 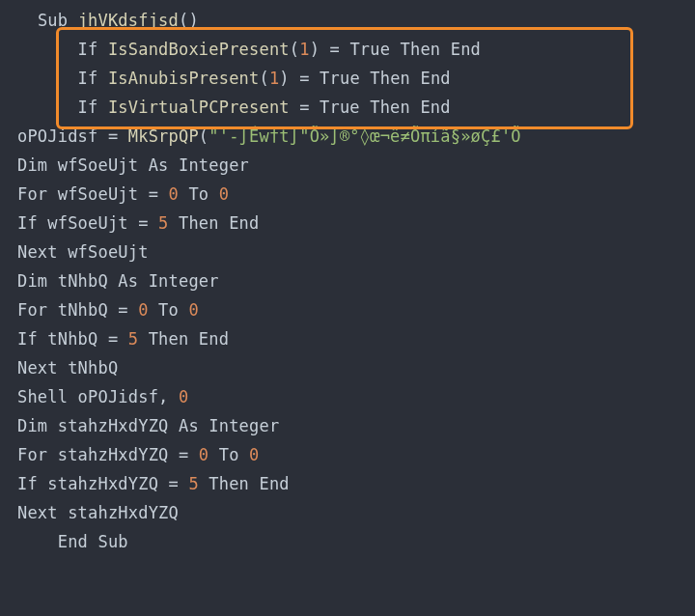 What do you see at coordinates (269, 136) in the screenshot?
I see `line-5: oPOJidsf = MkSrpQP("'-∫Éw†t∫"Õ»∫®°◊œ¬ë≠Õ…` at bounding box center [269, 136].